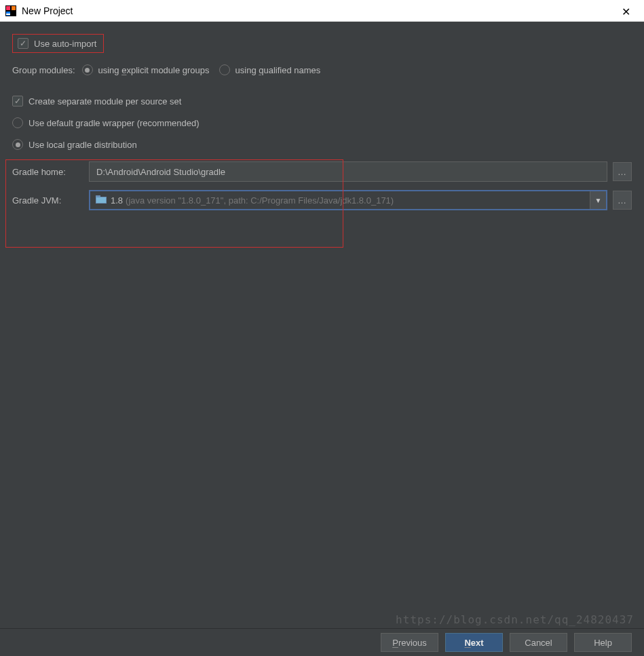 This screenshot has height=656, width=644. What do you see at coordinates (322, 642) in the screenshot?
I see `dialog-footer: Previous Next Cancel Help` at bounding box center [322, 642].